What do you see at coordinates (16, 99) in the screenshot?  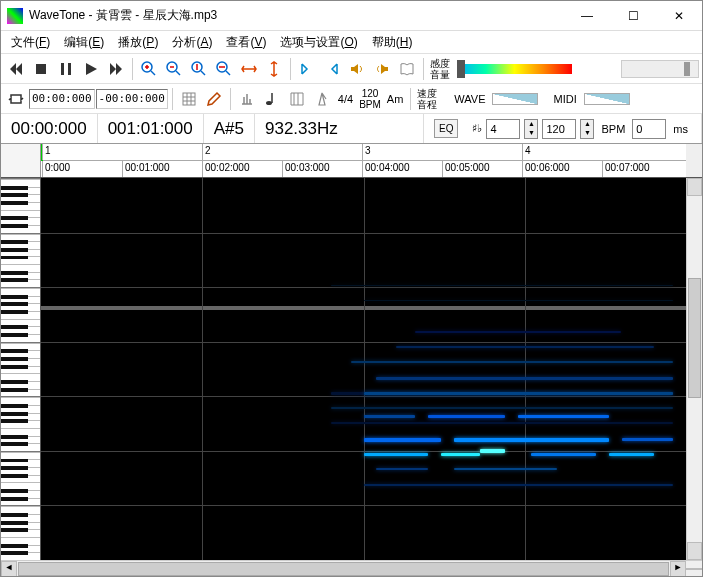 I see `loop-icon` at bounding box center [16, 99].